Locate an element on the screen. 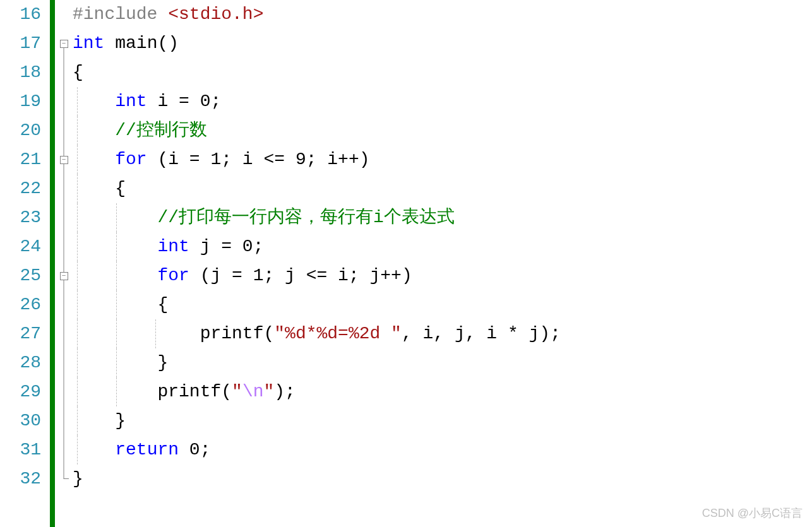 This screenshot has height=527, width=812. code-text: 0; is located at coordinates (194, 449).